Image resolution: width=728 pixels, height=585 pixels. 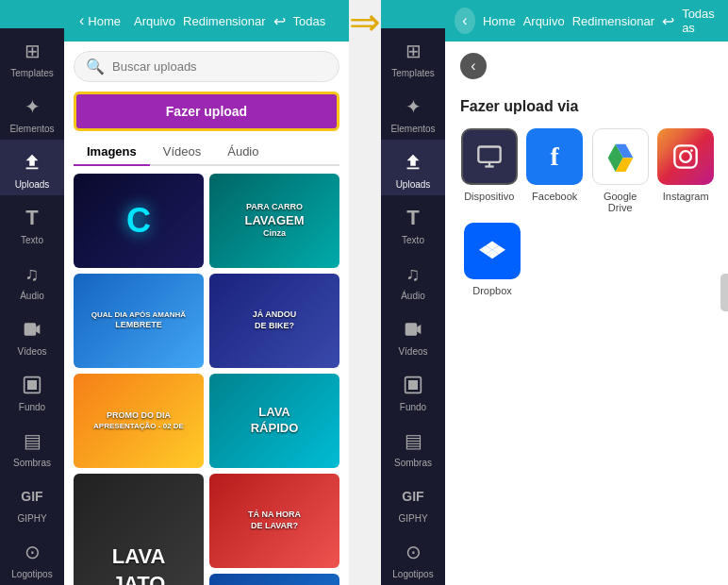 I want to click on sidebar-label-sombras-right: Sombras, so click(x=413, y=462).